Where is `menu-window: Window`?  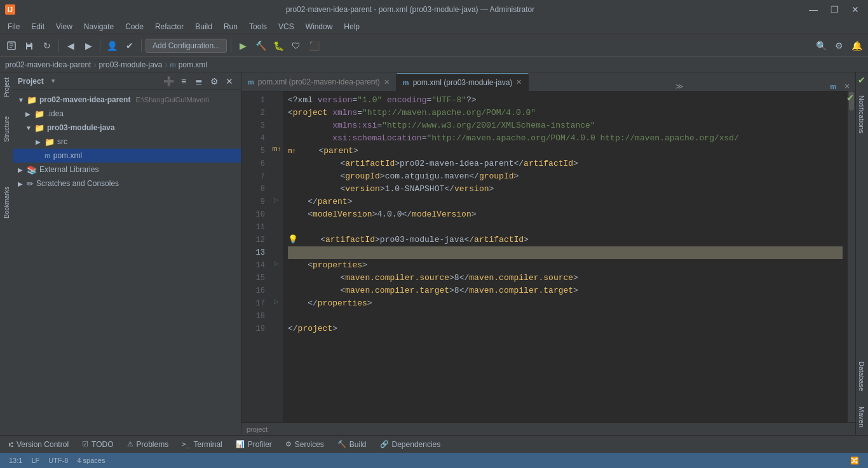
menu-window: Window is located at coordinates (319, 27).